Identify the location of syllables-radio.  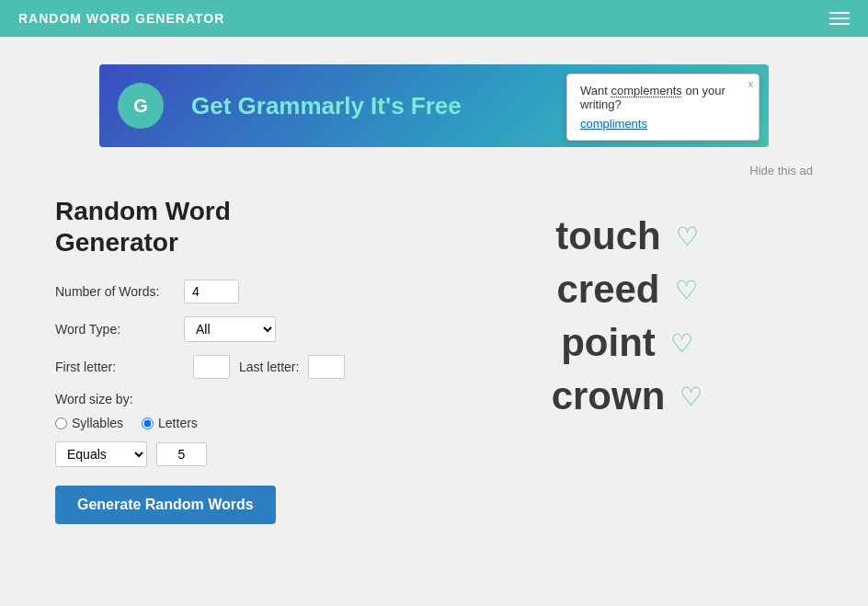
(61, 423).